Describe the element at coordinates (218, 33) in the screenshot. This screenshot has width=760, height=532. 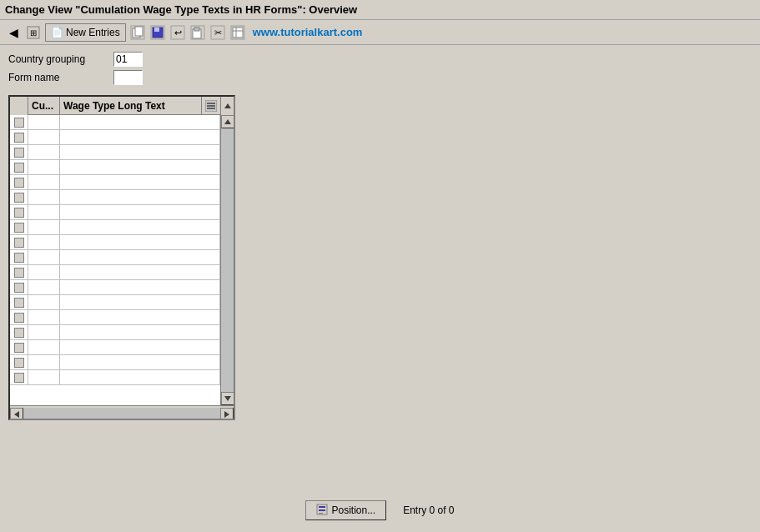
I see `delete-icon: ✂` at that location.